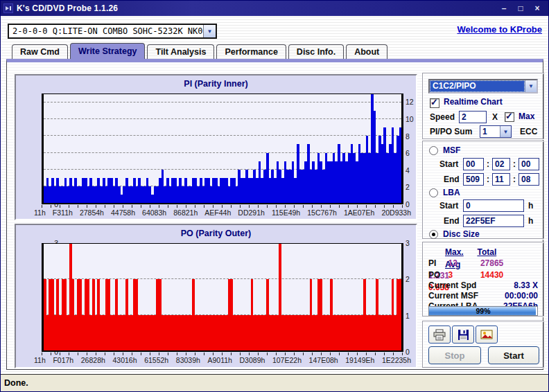 The width and height of the screenshot is (549, 392). Describe the element at coordinates (483, 311) in the screenshot. I see `progress-bar: 99%` at that location.